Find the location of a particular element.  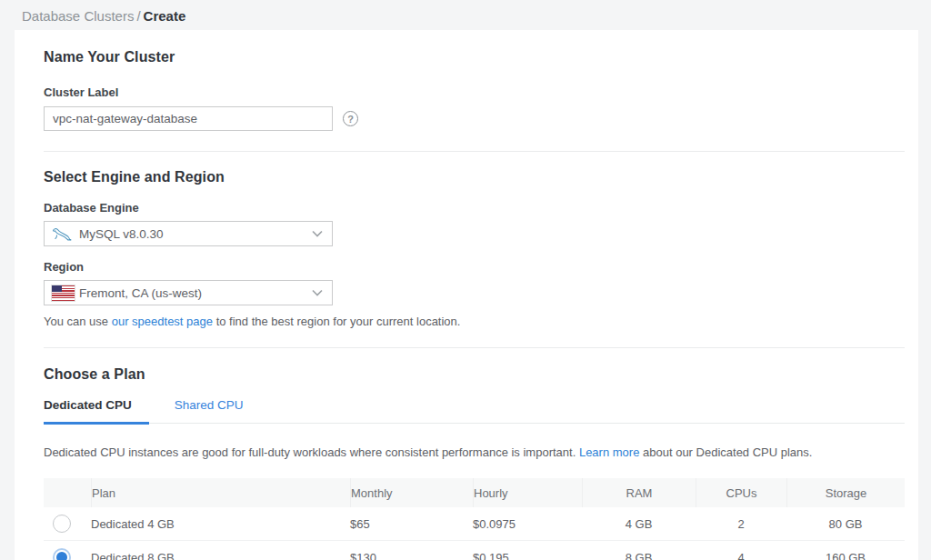

plan-monthly-cell: $130 is located at coordinates (411, 555).